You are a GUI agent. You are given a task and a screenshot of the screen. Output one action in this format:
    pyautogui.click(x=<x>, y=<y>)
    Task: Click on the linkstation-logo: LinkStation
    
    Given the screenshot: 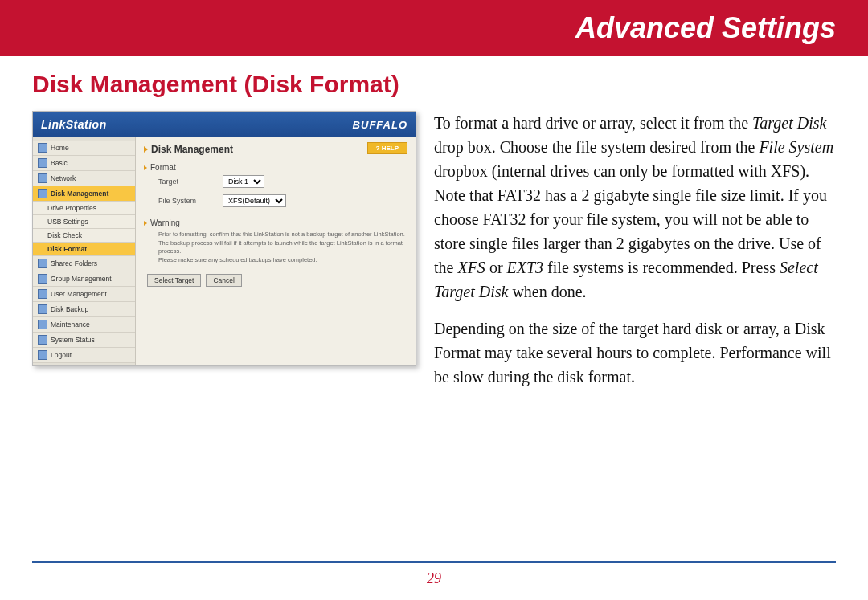 What is the action you would take?
    pyautogui.click(x=74, y=124)
    